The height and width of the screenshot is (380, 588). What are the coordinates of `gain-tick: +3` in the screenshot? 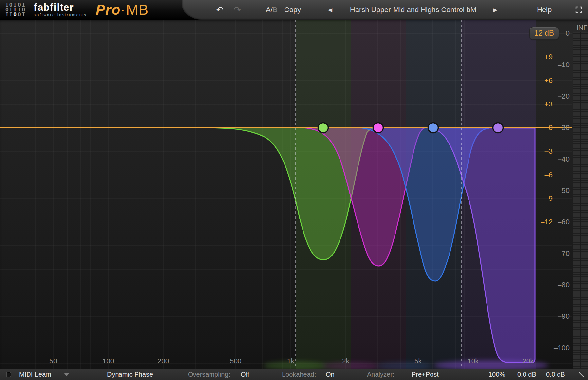 It's located at (549, 104).